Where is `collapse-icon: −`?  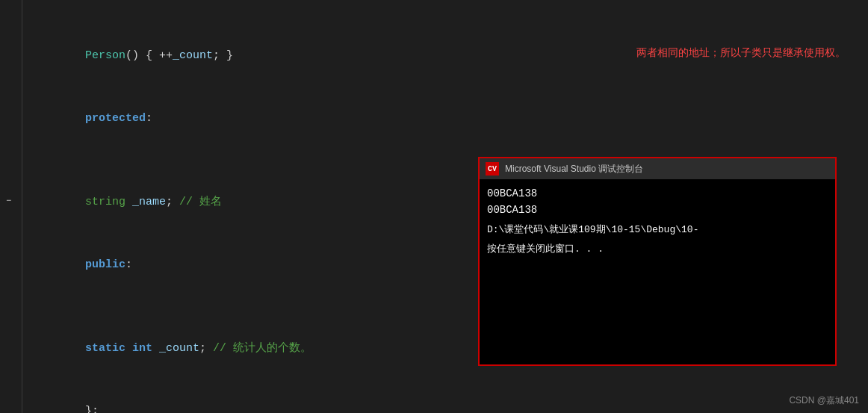
collapse-icon: − is located at coordinates (9, 201).